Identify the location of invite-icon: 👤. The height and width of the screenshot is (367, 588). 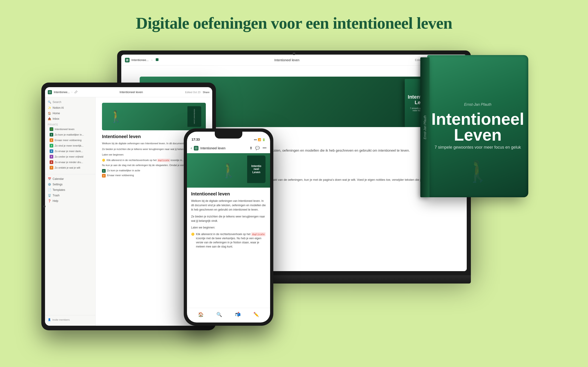
(50, 320).